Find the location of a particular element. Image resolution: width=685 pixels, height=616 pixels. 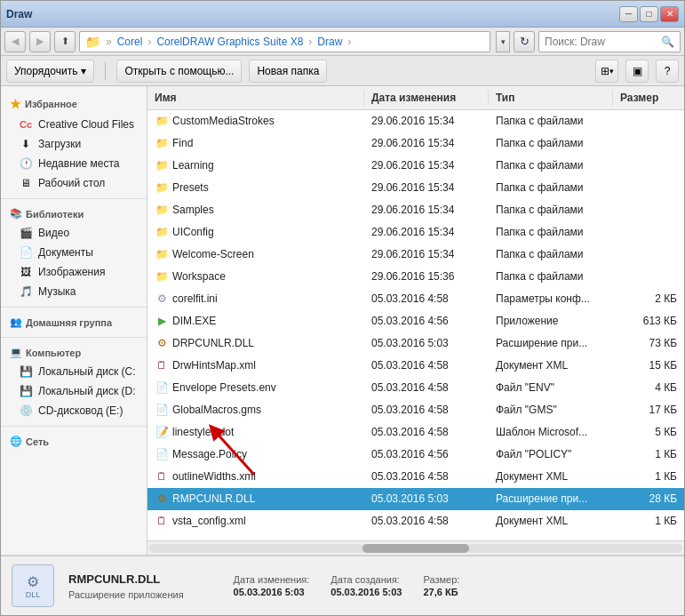

open-with-button: Открыть с помощью... is located at coordinates (179, 71).